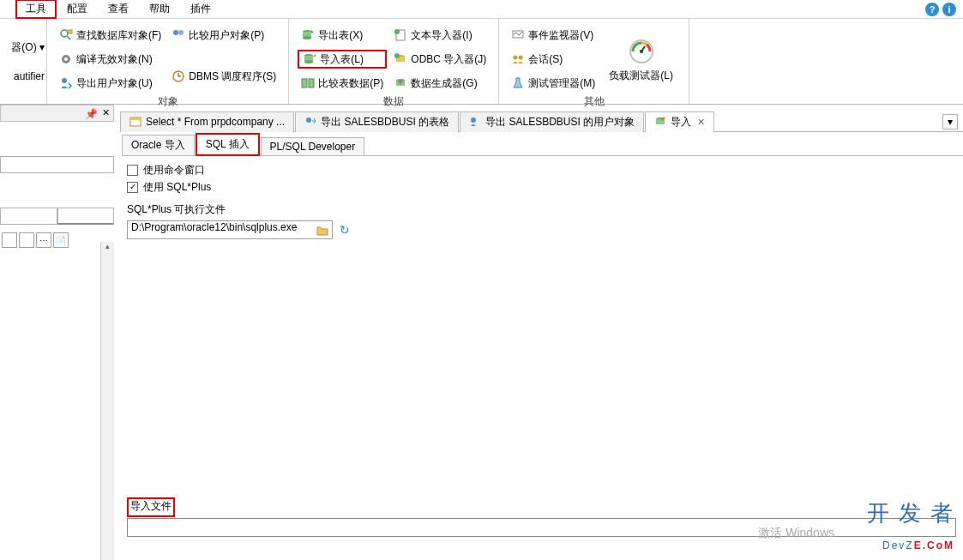  I want to click on refresh-icon: ↻, so click(345, 230).